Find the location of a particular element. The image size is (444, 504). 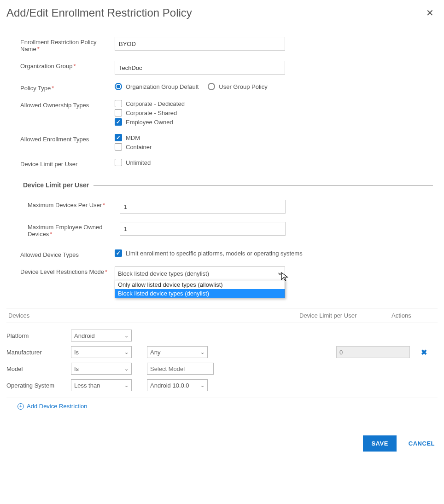

max-employee-owned-input is located at coordinates (203, 229).